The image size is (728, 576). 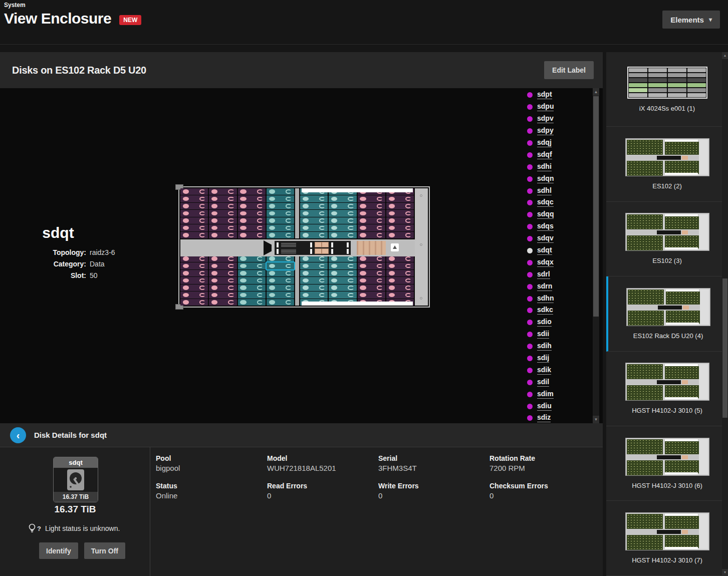 I want to click on sidebar-item-1: iX 4024Ss e001 (1), so click(x=667, y=89).